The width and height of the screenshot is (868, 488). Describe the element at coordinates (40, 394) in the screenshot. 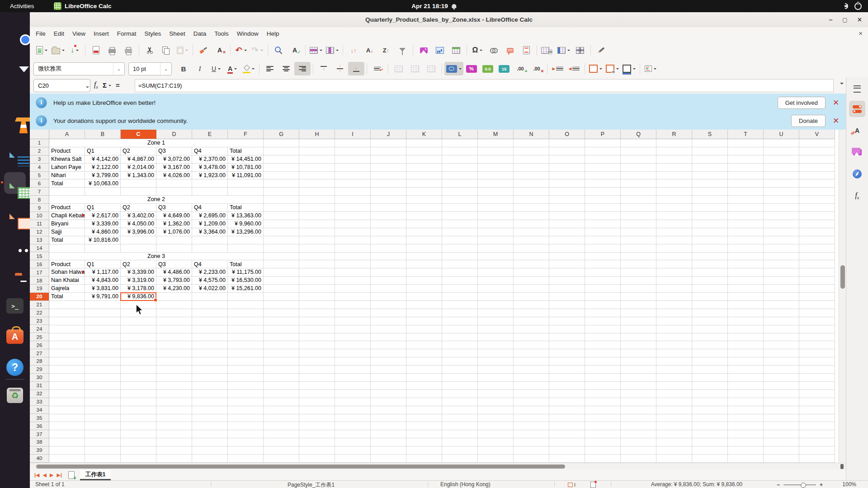

I see `row-header-32: 32` at that location.